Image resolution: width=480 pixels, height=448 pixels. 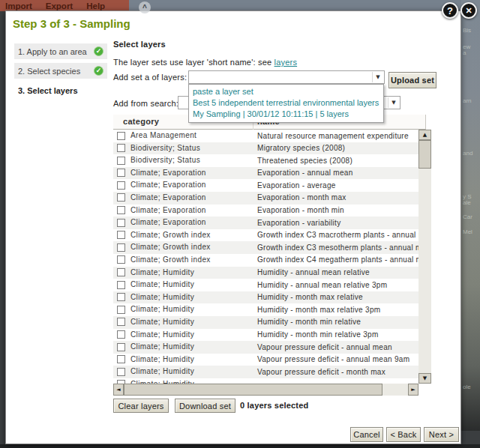 What do you see at coordinates (266, 247) in the screenshot?
I see `table-row: Climate; Growth indexGrowth index C3 mes…` at bounding box center [266, 247].